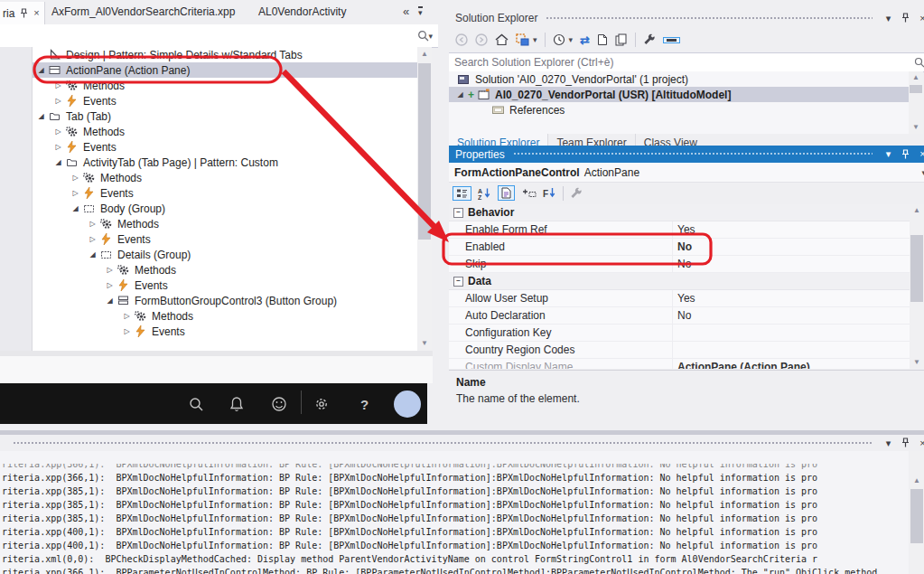 This screenshot has height=574, width=924. I want to click on output-scrollbar: ▲, so click(917, 513).